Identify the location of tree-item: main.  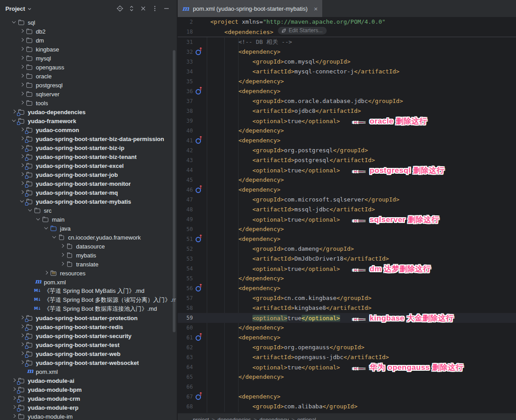
(88, 219).